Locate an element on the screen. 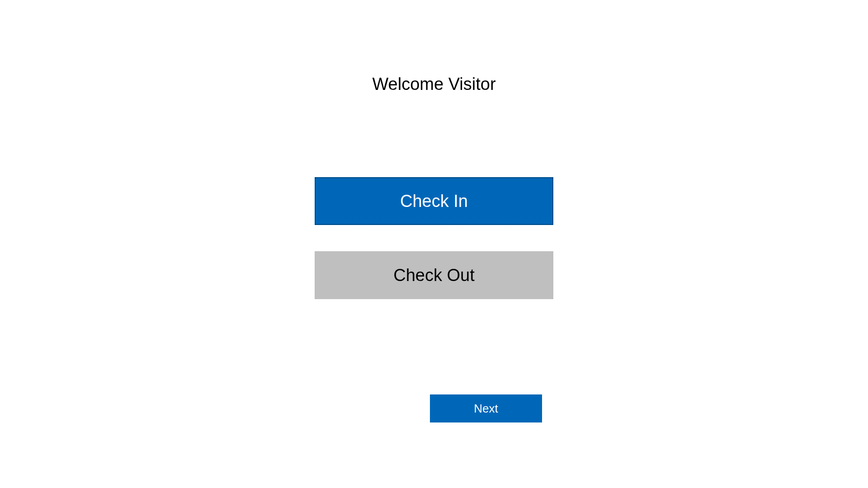 This screenshot has height=488, width=868. next-label: Next is located at coordinates (486, 408).